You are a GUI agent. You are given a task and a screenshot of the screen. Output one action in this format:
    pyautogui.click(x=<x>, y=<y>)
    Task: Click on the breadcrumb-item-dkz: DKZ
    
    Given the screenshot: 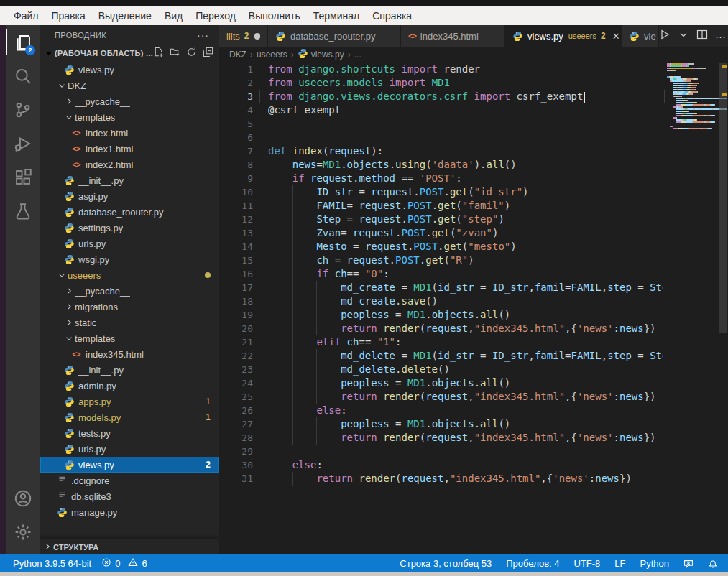 What is the action you would take?
    pyautogui.click(x=238, y=55)
    